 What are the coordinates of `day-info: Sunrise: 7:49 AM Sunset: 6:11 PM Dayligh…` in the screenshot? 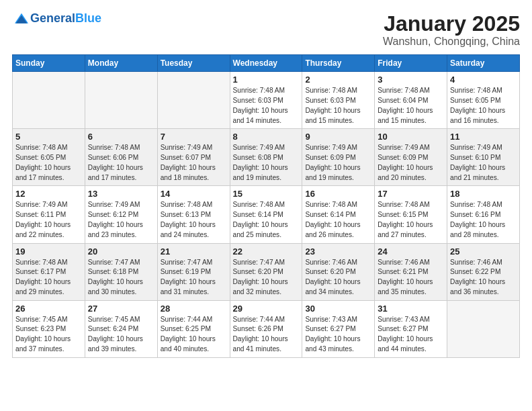 It's located at (48, 220).